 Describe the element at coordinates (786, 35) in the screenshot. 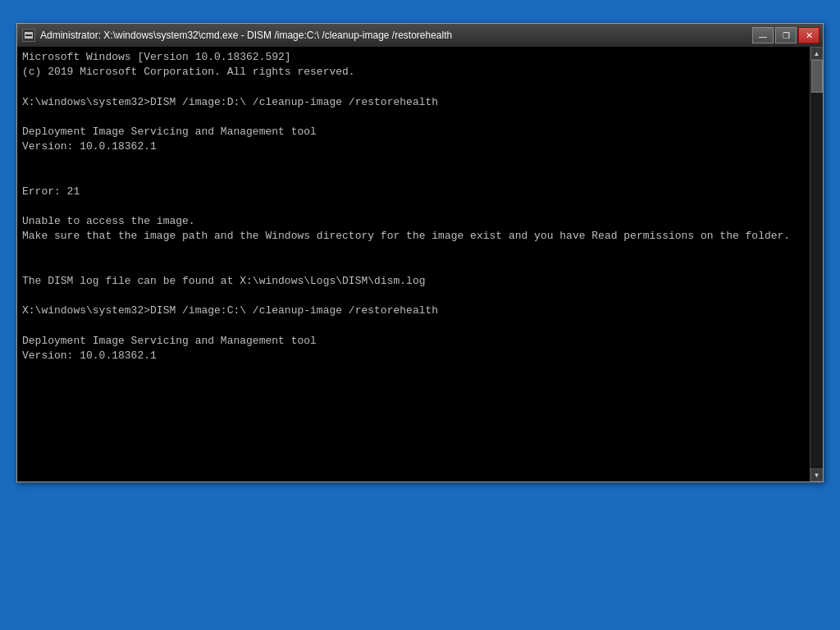

I see `window-controls` at that location.